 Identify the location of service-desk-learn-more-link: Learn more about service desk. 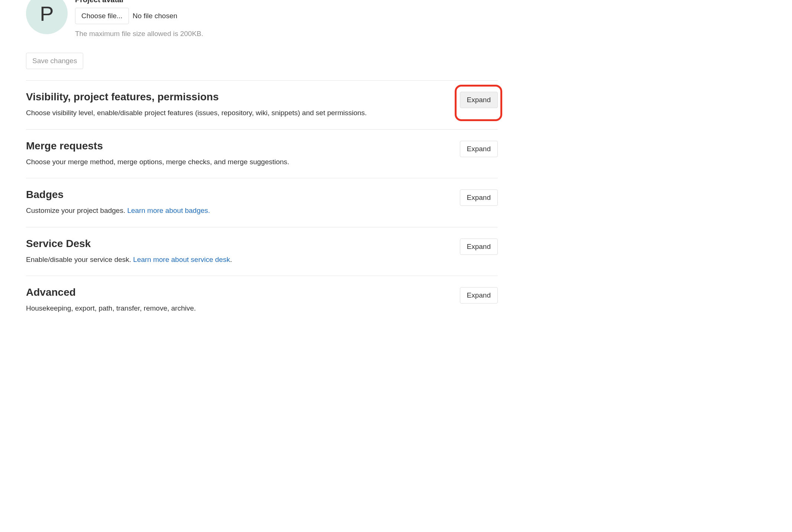
(181, 259).